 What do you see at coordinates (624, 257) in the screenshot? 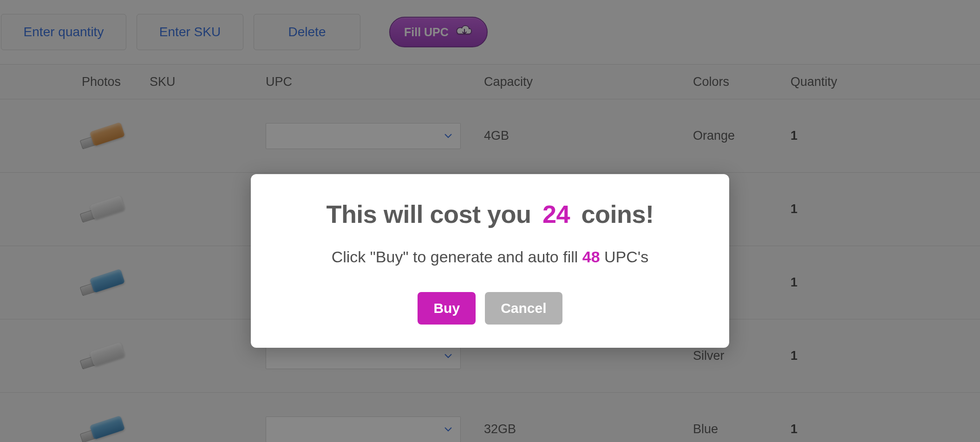
I see `modal-sub-post: UPC's` at bounding box center [624, 257].